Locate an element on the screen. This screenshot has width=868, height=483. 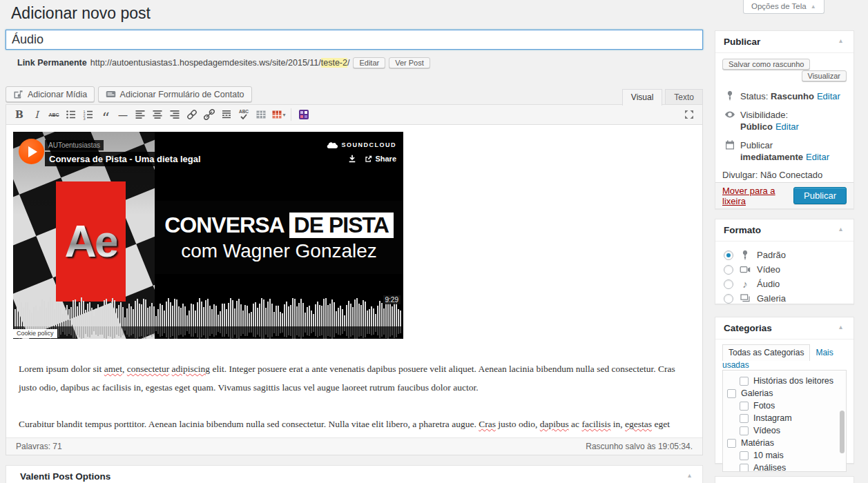
unlink-button is located at coordinates (209, 115).